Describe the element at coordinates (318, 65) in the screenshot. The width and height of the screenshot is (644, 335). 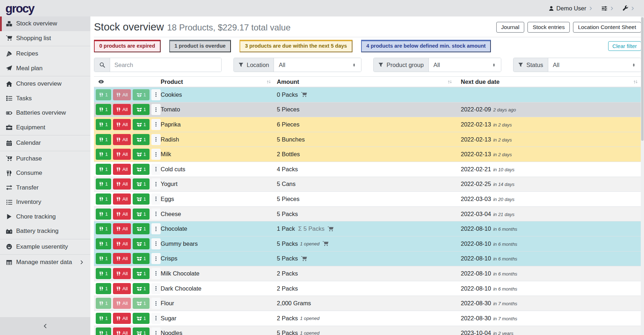
I see `filter-select-location: All` at that location.